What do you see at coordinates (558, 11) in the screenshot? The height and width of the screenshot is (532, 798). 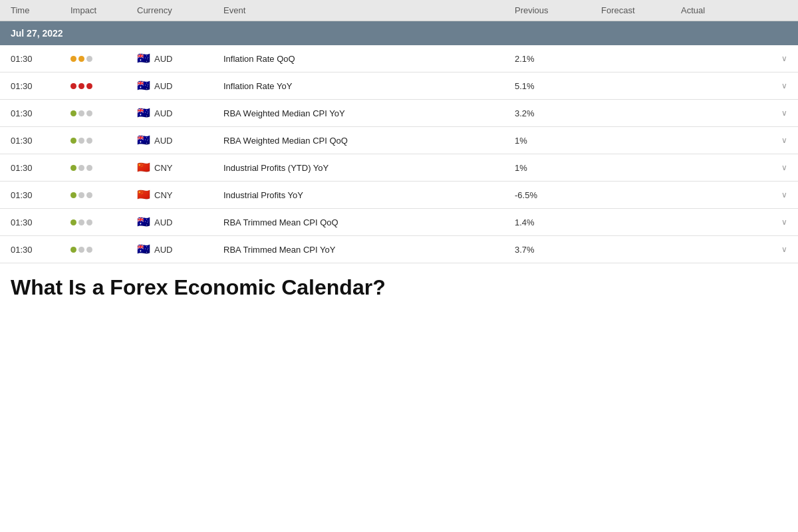 I see `col-previous: Previous` at bounding box center [558, 11].